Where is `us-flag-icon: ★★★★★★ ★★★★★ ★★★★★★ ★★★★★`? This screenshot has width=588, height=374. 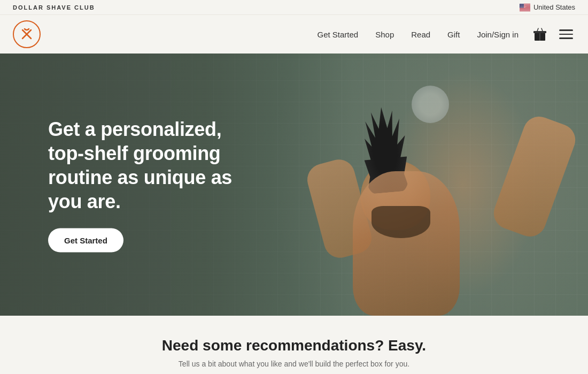 us-flag-icon: ★★★★★★ ★★★★★ ★★★★★★ ★★★★★ is located at coordinates (525, 7).